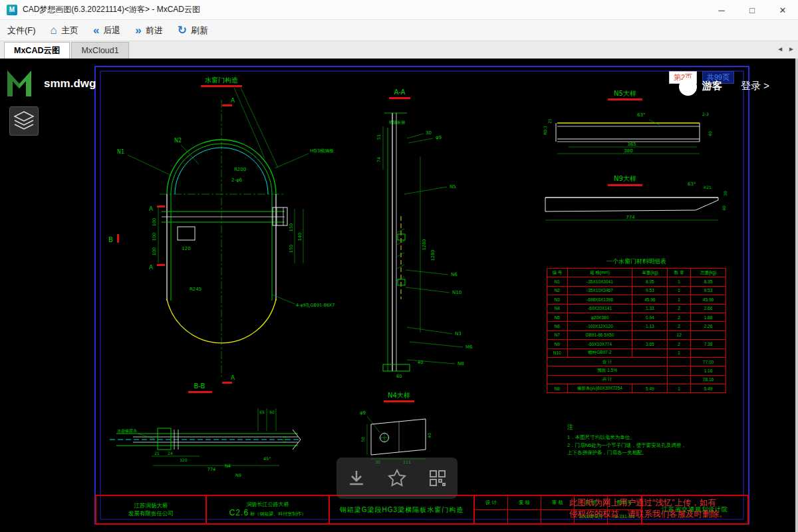  I want to click on value-design, so click(491, 517).